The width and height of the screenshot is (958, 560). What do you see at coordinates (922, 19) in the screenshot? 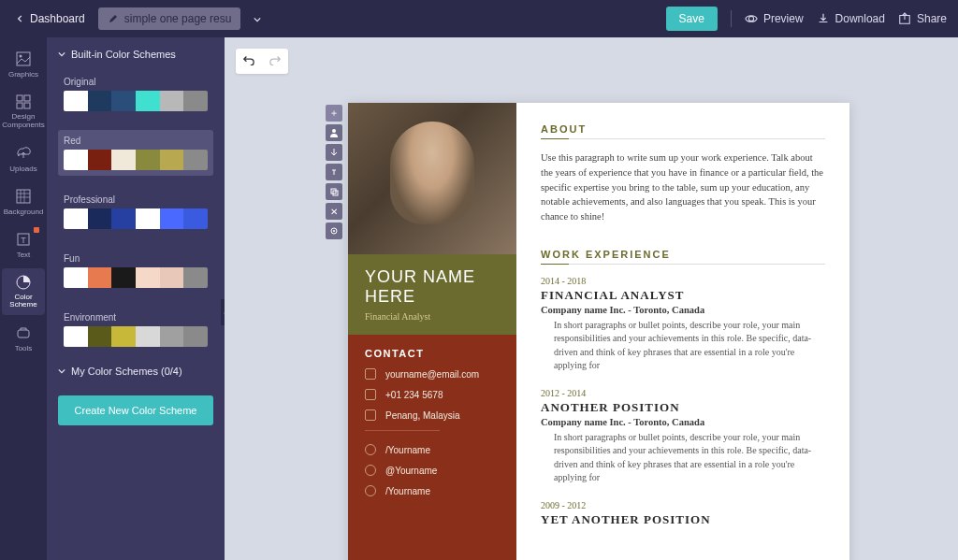
I see `share-button: Share` at bounding box center [922, 19].